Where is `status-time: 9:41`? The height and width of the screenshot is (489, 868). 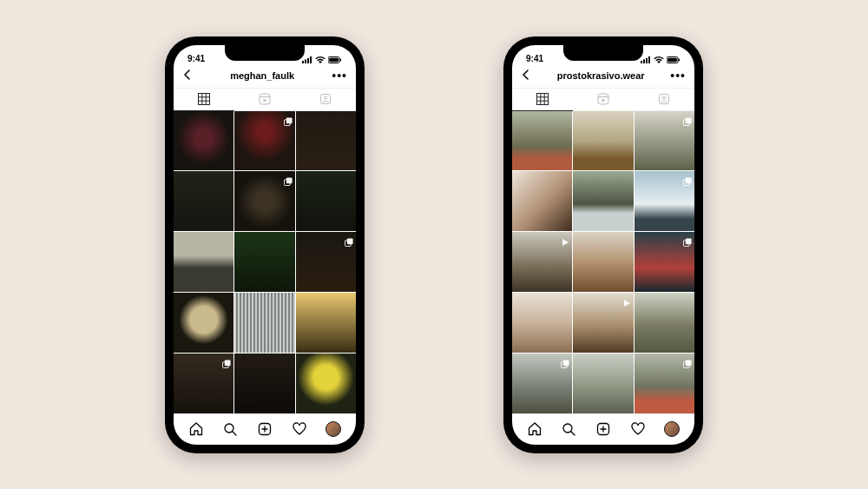
status-time: 9:41 is located at coordinates (196, 59).